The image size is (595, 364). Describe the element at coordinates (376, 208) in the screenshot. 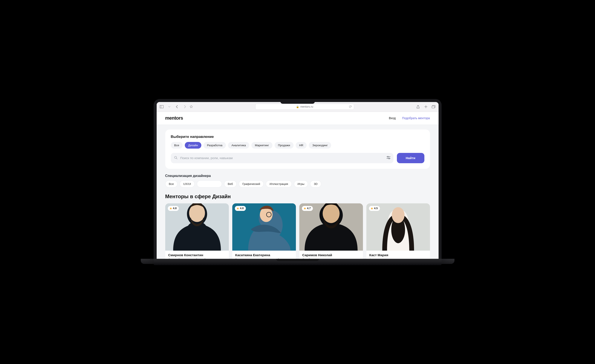

I see `rating-value: 4.5` at that location.